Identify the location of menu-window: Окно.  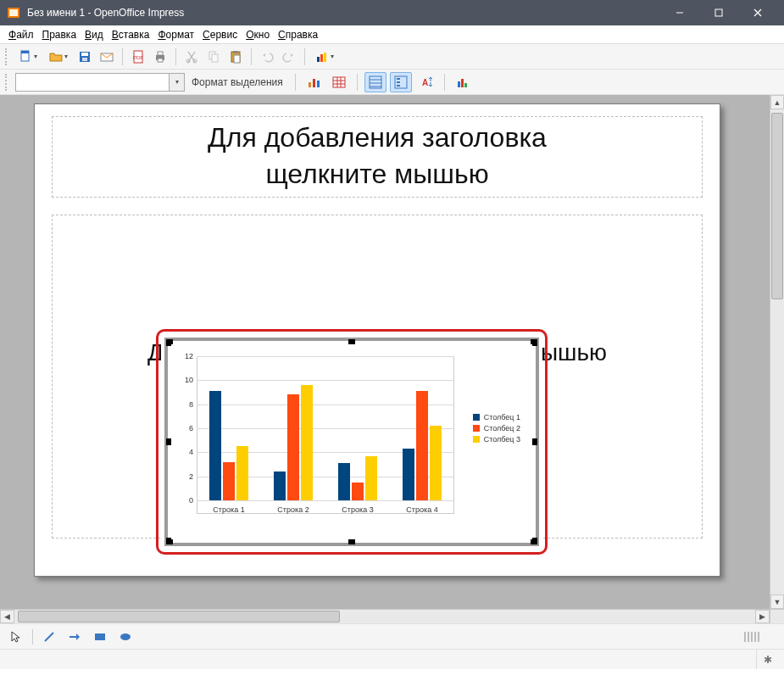
(258, 35).